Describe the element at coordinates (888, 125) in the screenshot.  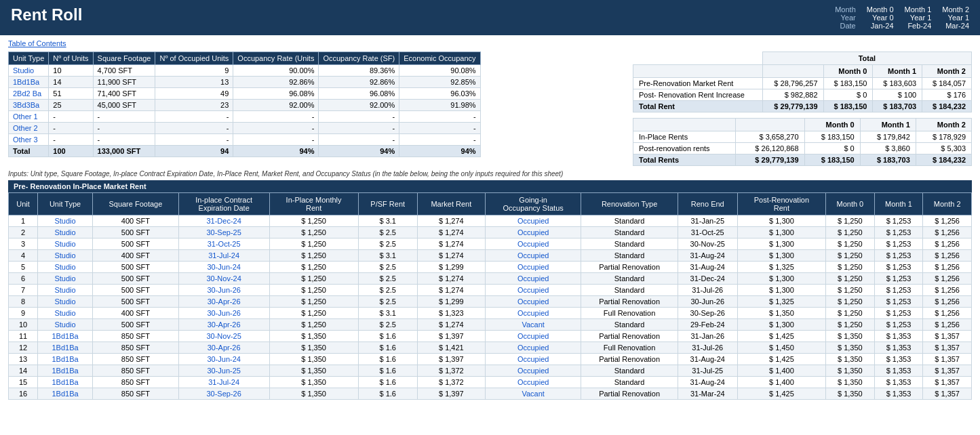
I see `sum2-col-m1: Month 1` at that location.